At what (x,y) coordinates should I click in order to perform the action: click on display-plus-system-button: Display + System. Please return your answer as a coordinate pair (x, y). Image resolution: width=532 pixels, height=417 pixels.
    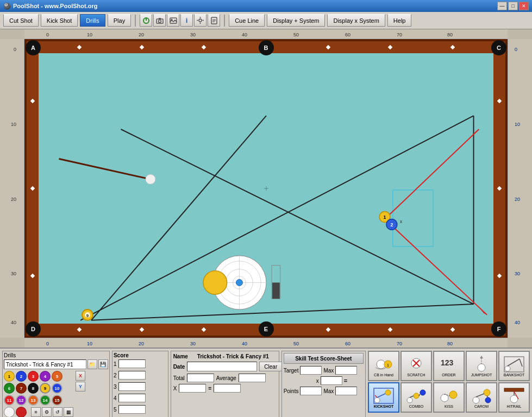
    Looking at the image, I should click on (296, 21).